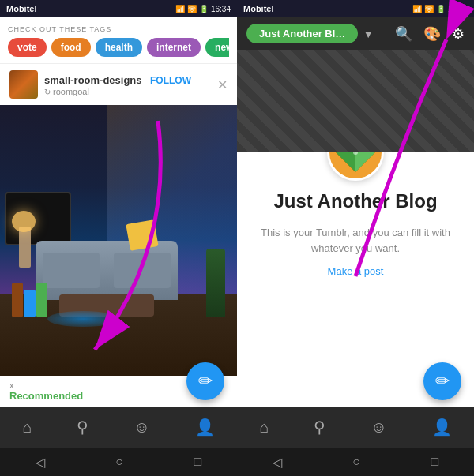  What do you see at coordinates (378, 428) in the screenshot?
I see `nav-emoji-right: ☺` at bounding box center [378, 428].